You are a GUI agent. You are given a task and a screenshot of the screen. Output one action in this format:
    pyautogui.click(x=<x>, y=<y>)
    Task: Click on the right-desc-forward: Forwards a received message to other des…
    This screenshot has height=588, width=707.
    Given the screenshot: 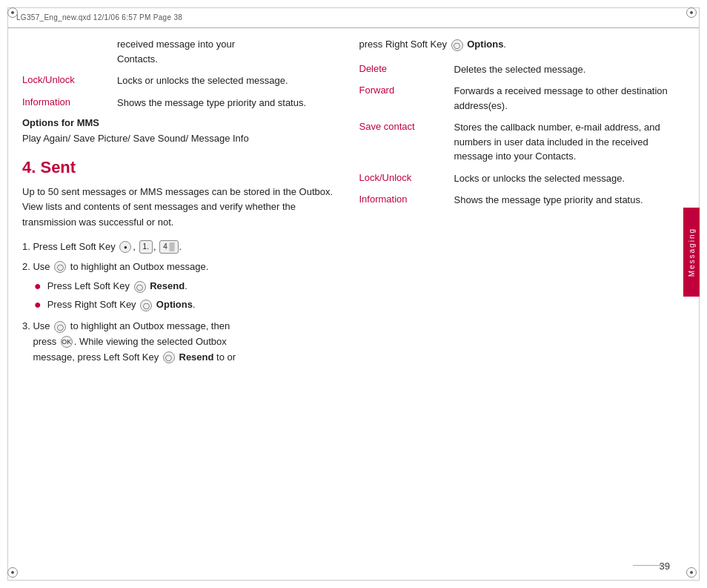 What is the action you would take?
    pyautogui.click(x=565, y=98)
    